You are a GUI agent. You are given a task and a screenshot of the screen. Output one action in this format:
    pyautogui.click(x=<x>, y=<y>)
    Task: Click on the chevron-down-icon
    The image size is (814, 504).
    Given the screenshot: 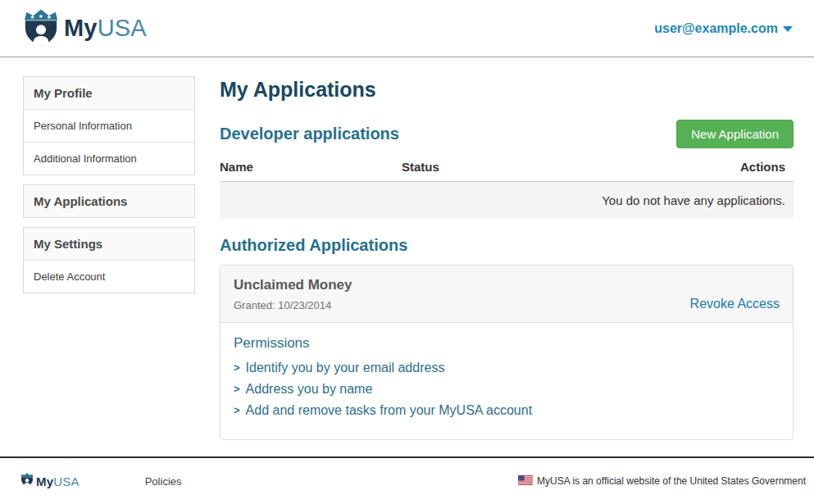 What is the action you would take?
    pyautogui.click(x=788, y=30)
    